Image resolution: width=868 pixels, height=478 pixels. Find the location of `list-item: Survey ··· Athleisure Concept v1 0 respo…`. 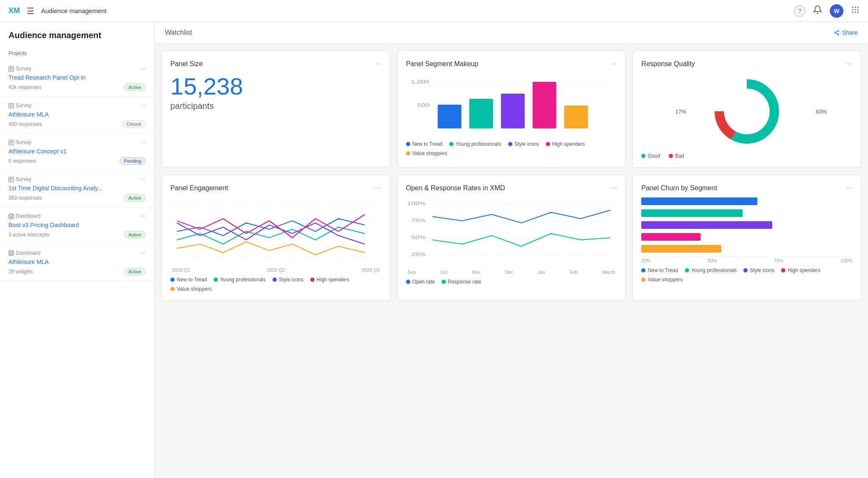

list-item: Survey ··· Athleisure Concept v1 0 respo… is located at coordinates (77, 152).